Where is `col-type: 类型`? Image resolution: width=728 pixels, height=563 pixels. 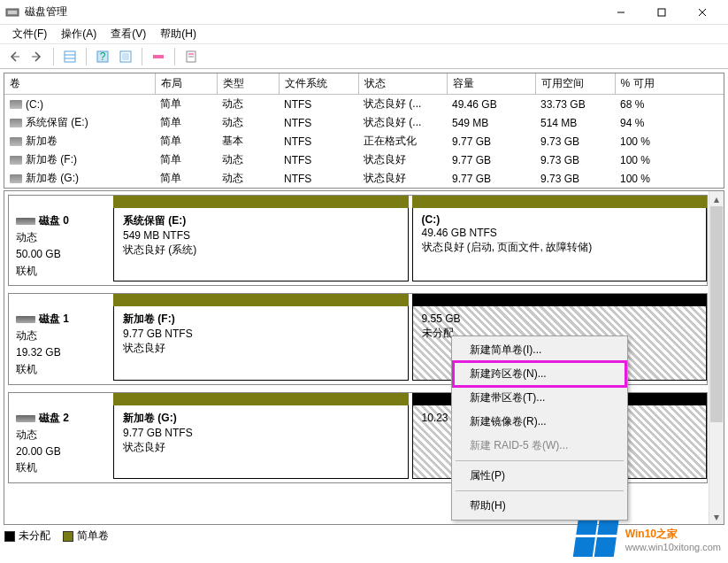
col-type: 类型 is located at coordinates (248, 84).